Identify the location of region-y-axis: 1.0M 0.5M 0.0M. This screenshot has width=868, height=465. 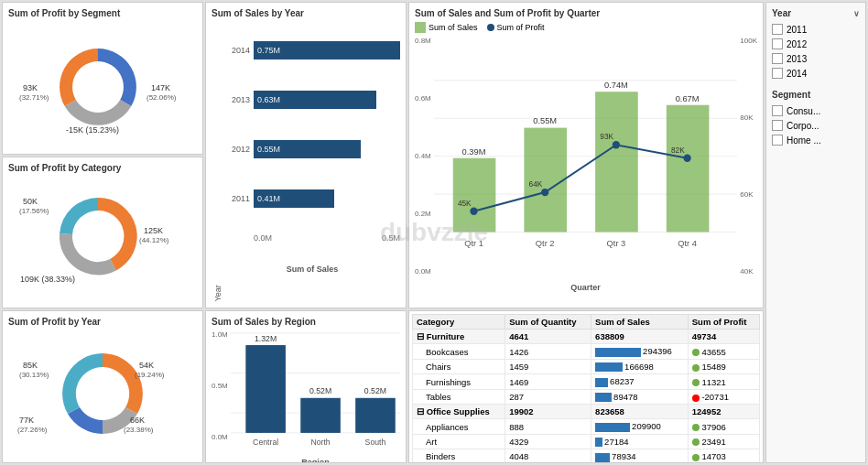
(222, 394).